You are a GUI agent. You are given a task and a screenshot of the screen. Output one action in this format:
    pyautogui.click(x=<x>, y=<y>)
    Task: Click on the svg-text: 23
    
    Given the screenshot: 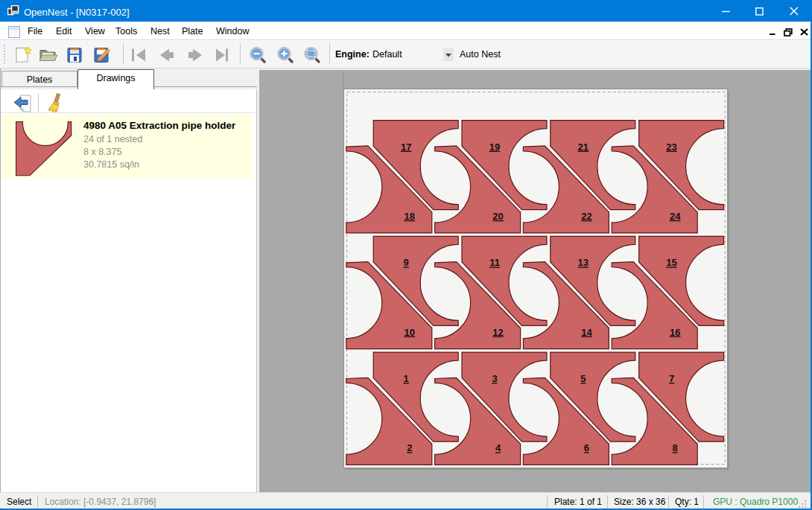 What is the action you would take?
    pyautogui.click(x=671, y=147)
    